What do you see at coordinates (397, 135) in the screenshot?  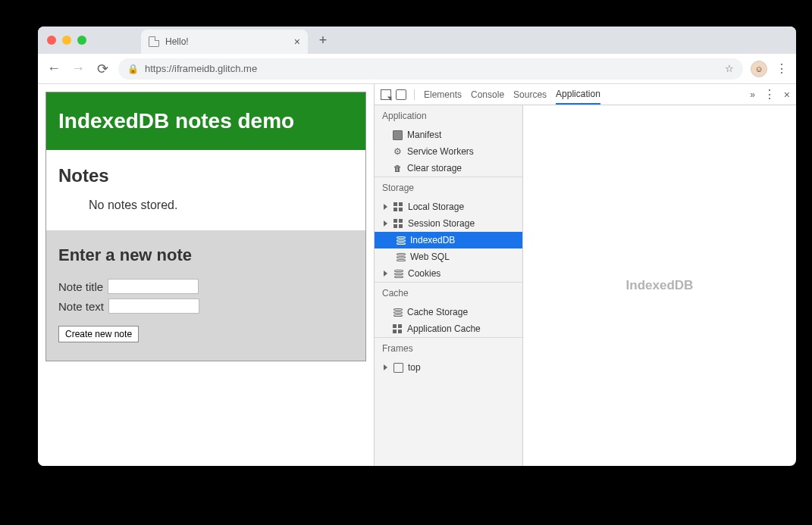 I see `manifest-icon` at bounding box center [397, 135].